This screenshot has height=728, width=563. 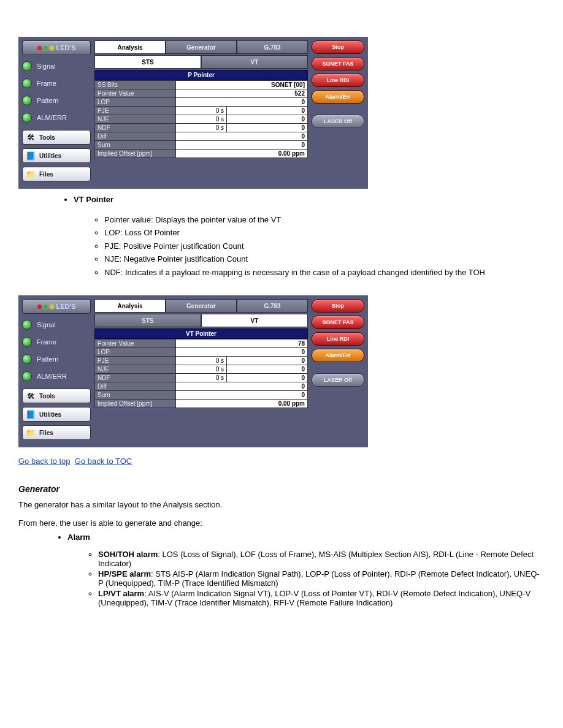 I want to click on list-item: NJE: Negative Pointer justification Coun…, so click(x=324, y=259).